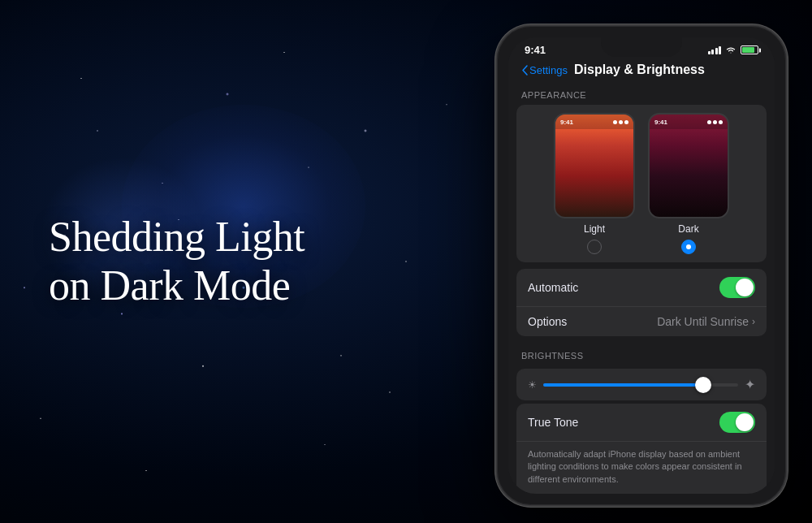 This screenshot has height=523, width=812. What do you see at coordinates (706, 322) in the screenshot?
I see `options-value-container: Dark Until Sunrise ›` at bounding box center [706, 322].